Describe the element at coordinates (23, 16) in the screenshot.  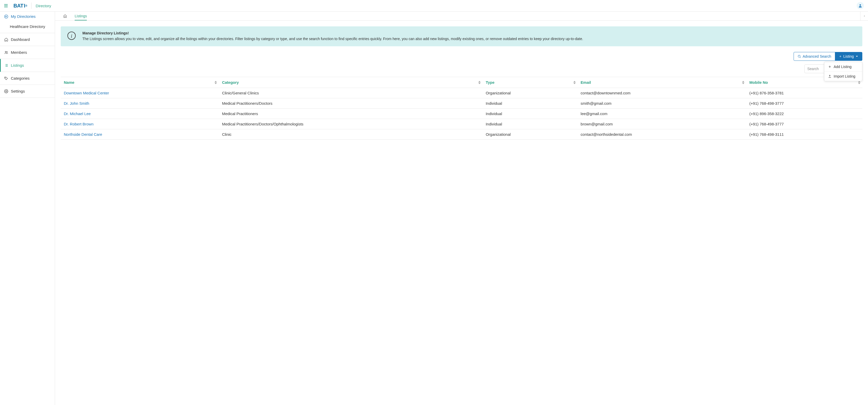
I see `back-label: My Directories` at that location.